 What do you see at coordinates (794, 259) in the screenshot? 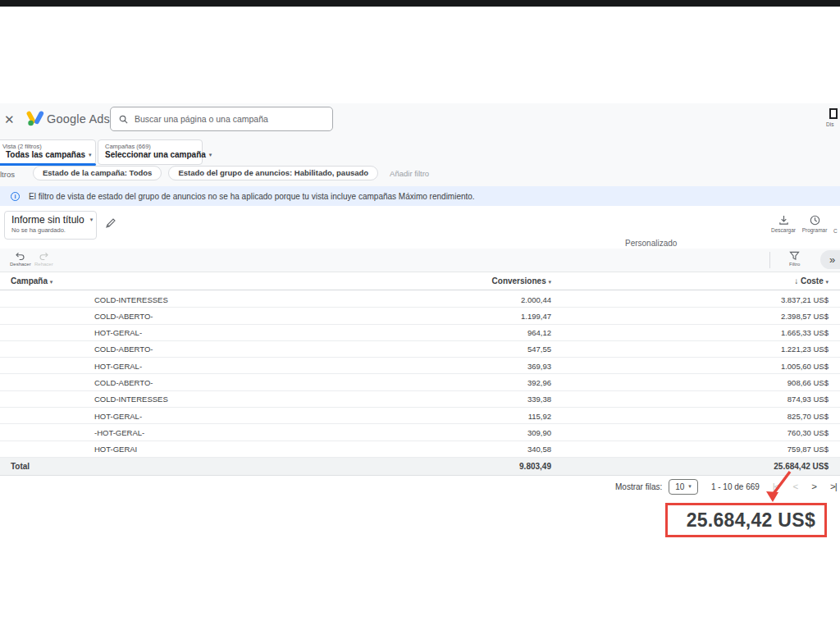
I see `filter-button: Filtro` at bounding box center [794, 259].